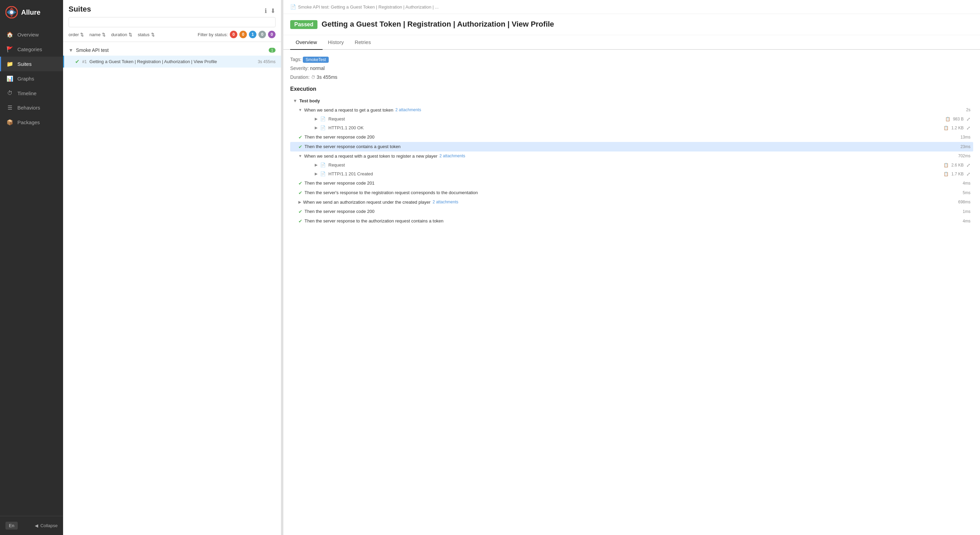 Image resolution: width=980 pixels, height=535 pixels. Describe the element at coordinates (301, 137) in the screenshot. I see `step2-check-icon: ✔` at that location.